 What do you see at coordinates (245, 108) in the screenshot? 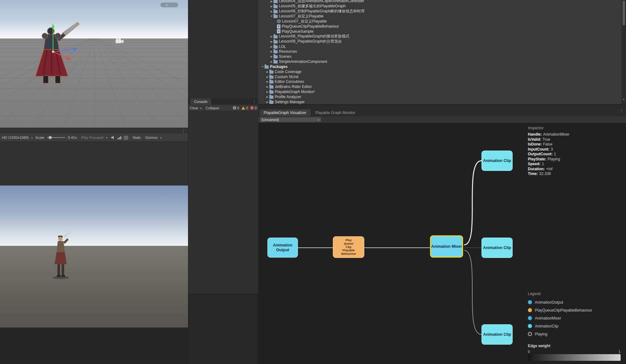
I see `warning-count-toggle: 0` at bounding box center [245, 108].